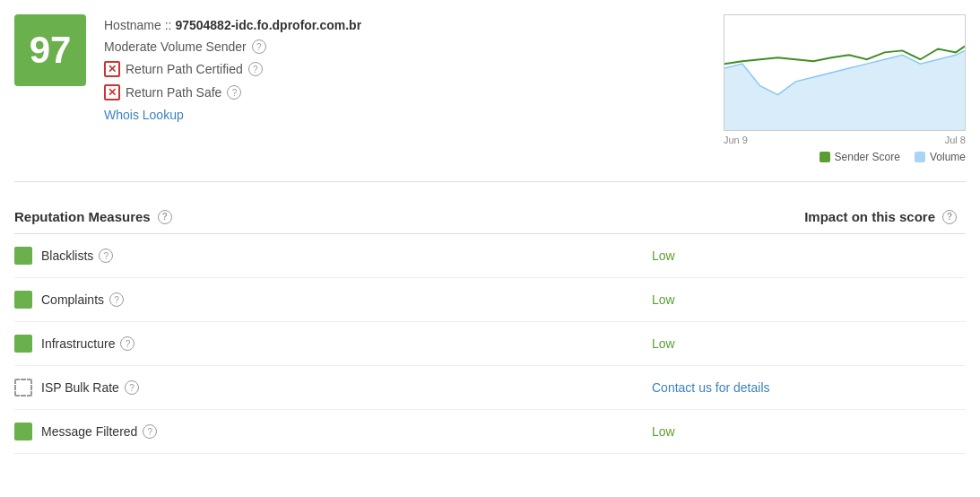  I want to click on volume-legend-label: Volume, so click(948, 157).